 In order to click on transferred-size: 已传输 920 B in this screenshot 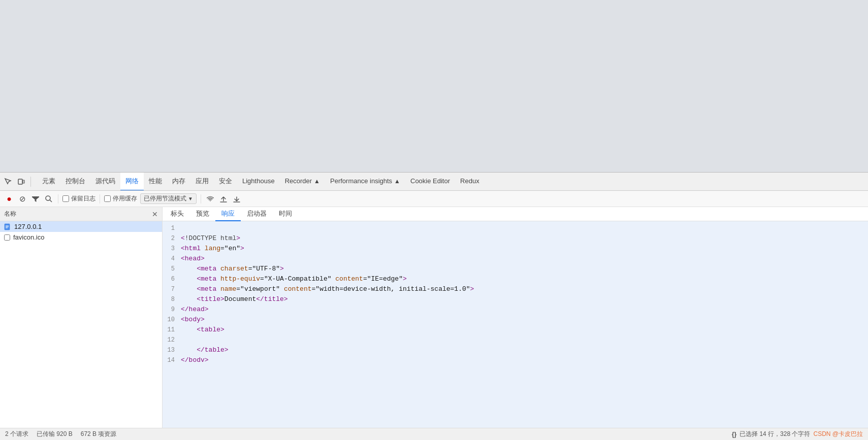, I will do `click(55, 434)`.